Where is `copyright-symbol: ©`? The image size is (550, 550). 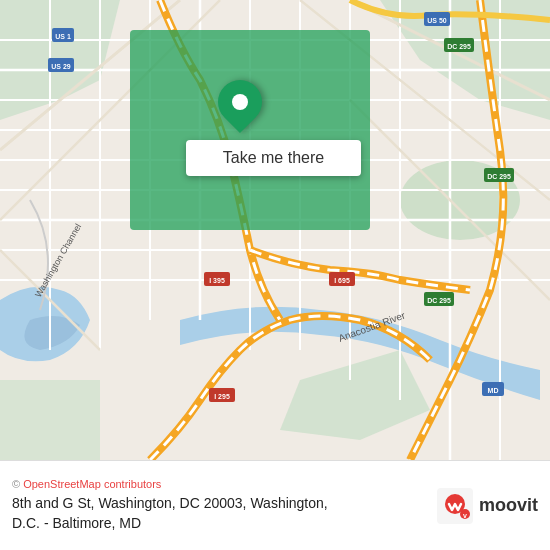 copyright-symbol: © is located at coordinates (16, 484).